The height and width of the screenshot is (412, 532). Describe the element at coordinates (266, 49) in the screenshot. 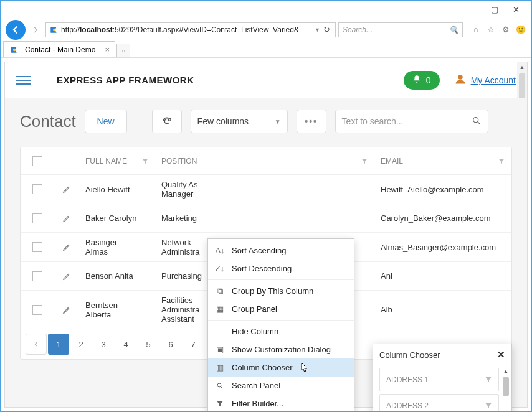

I see `tab-strip: Contact - Main Demo × ▫` at that location.